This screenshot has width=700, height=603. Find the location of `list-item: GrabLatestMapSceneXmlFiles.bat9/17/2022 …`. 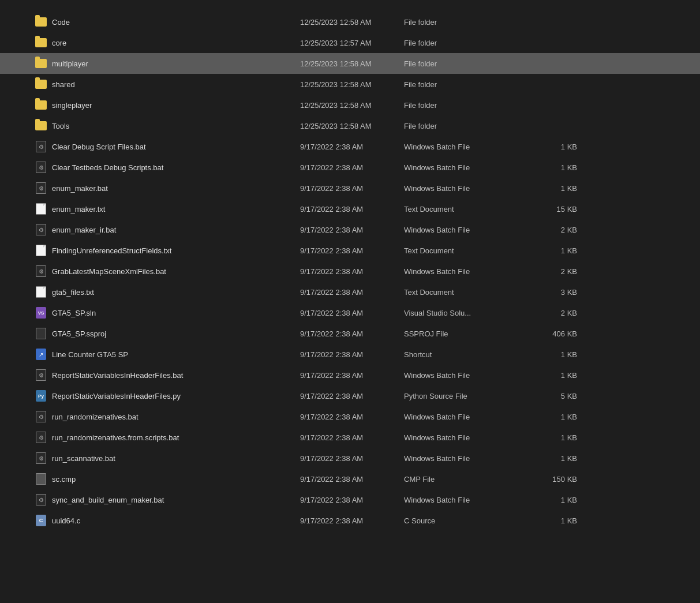

list-item: GrabLatestMapSceneXmlFiles.bat9/17/2022 … is located at coordinates (350, 271).